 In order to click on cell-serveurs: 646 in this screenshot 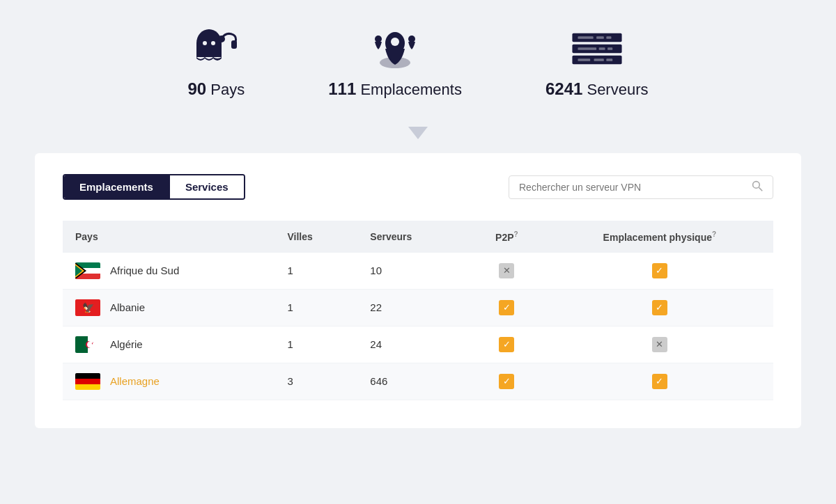, I will do `click(412, 381)`.